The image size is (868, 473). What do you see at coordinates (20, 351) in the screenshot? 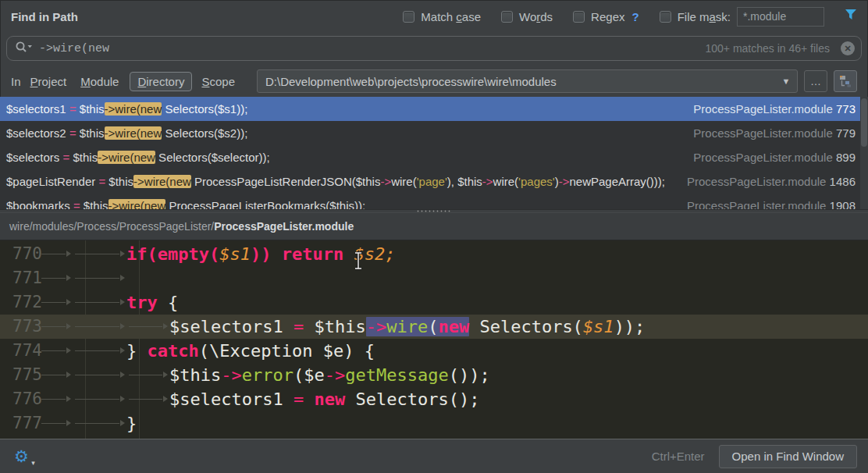
I see `line-number: 774` at bounding box center [20, 351].